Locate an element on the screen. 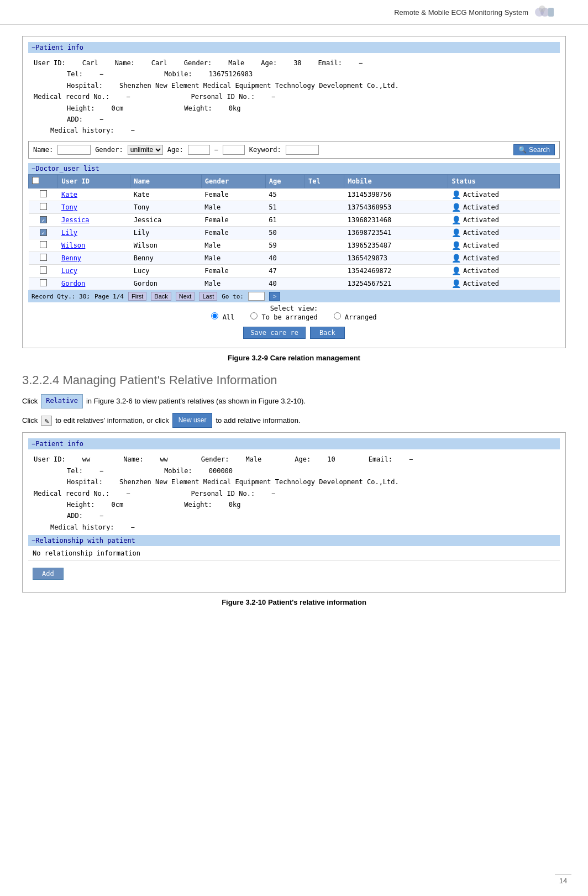 This screenshot has width=588, height=896. back-nav-button: Back is located at coordinates (161, 296).